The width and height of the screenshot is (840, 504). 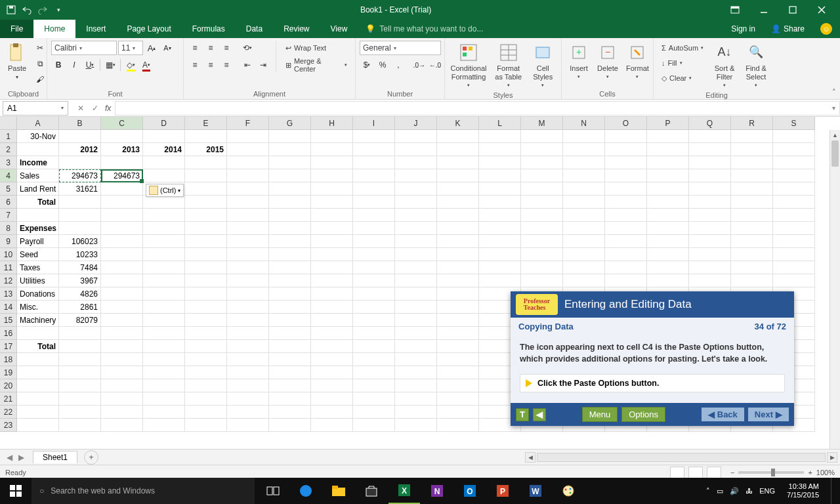 I want to click on start-button, so click(x=16, y=491).